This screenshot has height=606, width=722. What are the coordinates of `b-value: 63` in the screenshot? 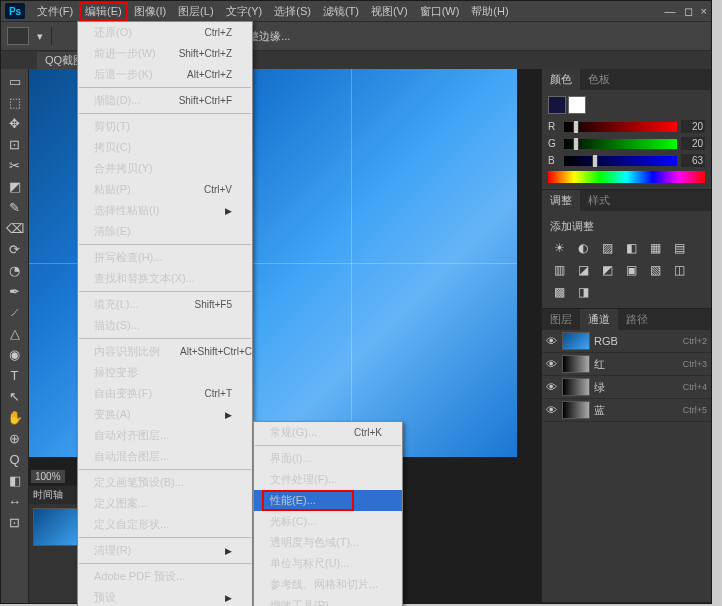 It's located at (693, 160).